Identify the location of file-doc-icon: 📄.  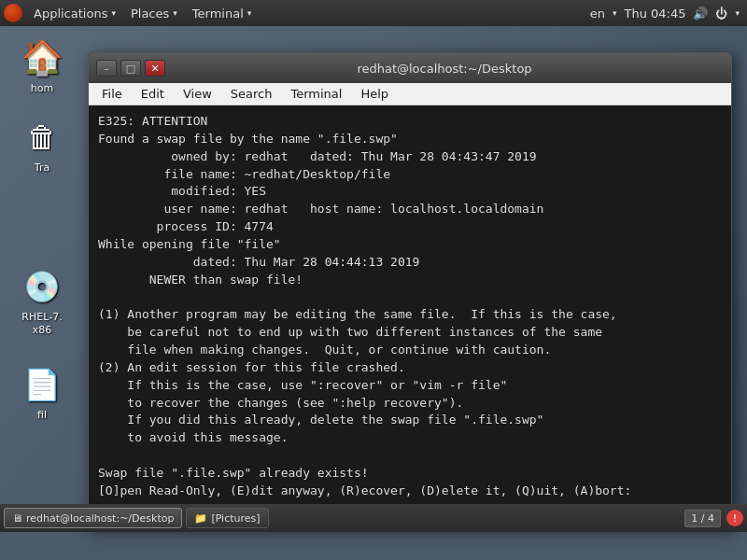
(42, 385).